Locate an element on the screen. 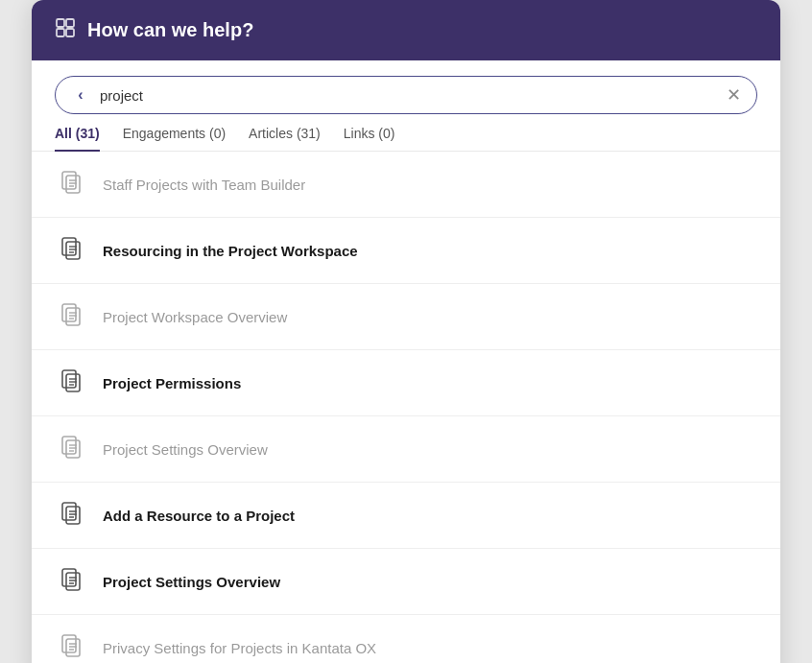 This screenshot has height=663, width=812. search-bar: ‹ ✕ is located at coordinates (406, 95).